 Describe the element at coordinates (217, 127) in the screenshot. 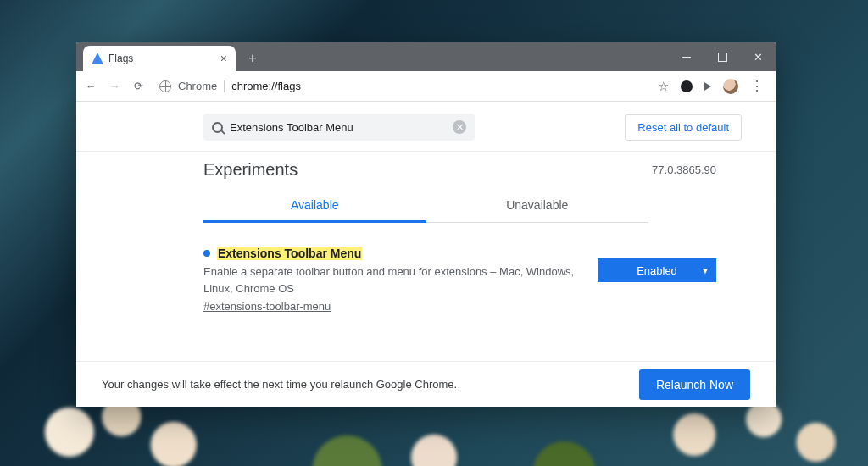

I see `search-icon` at that location.